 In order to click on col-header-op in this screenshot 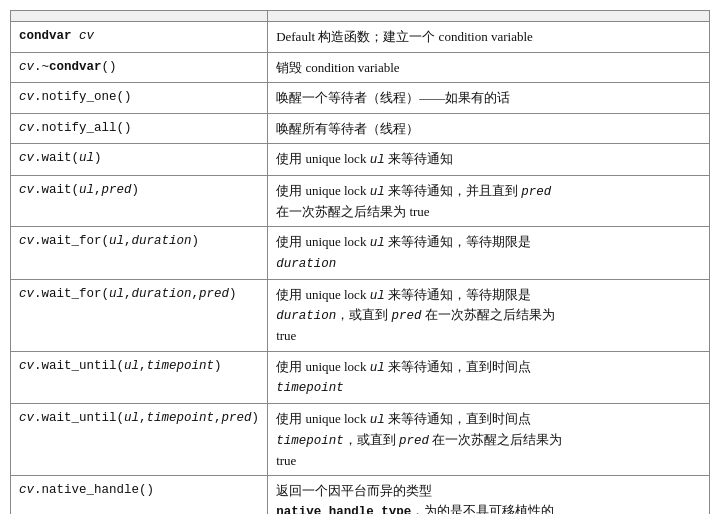, I will do `click(140, 16)`.